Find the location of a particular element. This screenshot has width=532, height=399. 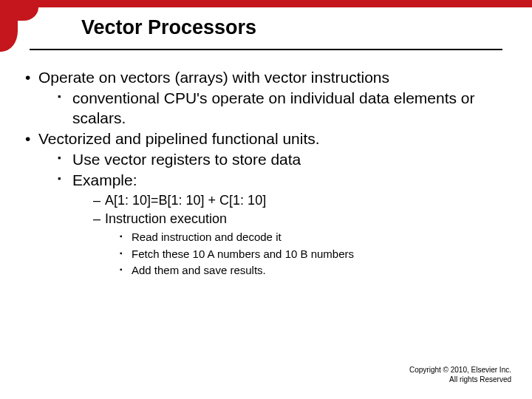

bullet-level1: Vectorized and pipelined functional unit… is located at coordinates (266, 139).